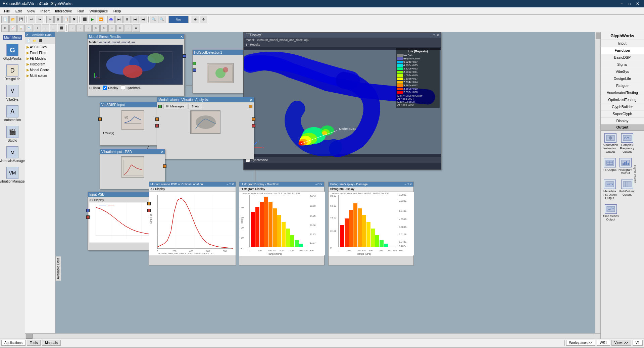  What do you see at coordinates (434, 35) in the screenshot?
I see `fe-controls: − □ ✕` at bounding box center [434, 35].